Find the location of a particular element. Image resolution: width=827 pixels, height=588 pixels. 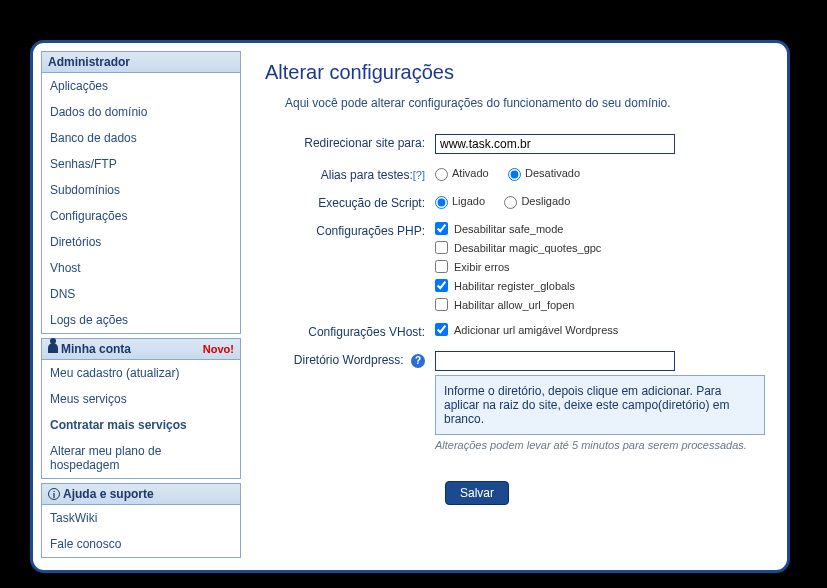

sidebar-account-header: Minha conta Novo! is located at coordinates (141, 350).